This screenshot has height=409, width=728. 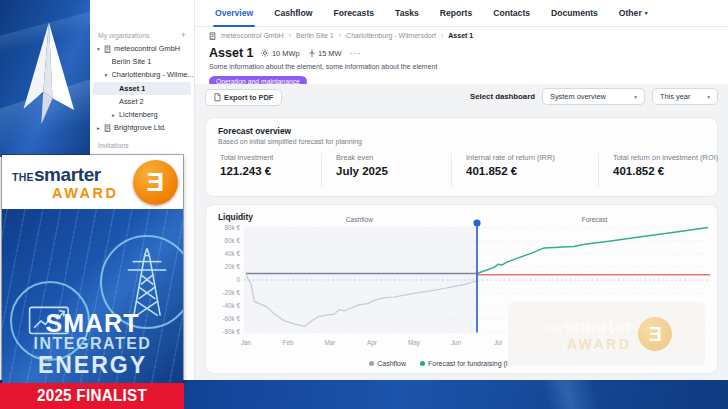 What do you see at coordinates (68, 175) in the screenshot?
I see `award-logo-smarter: smarter` at bounding box center [68, 175].